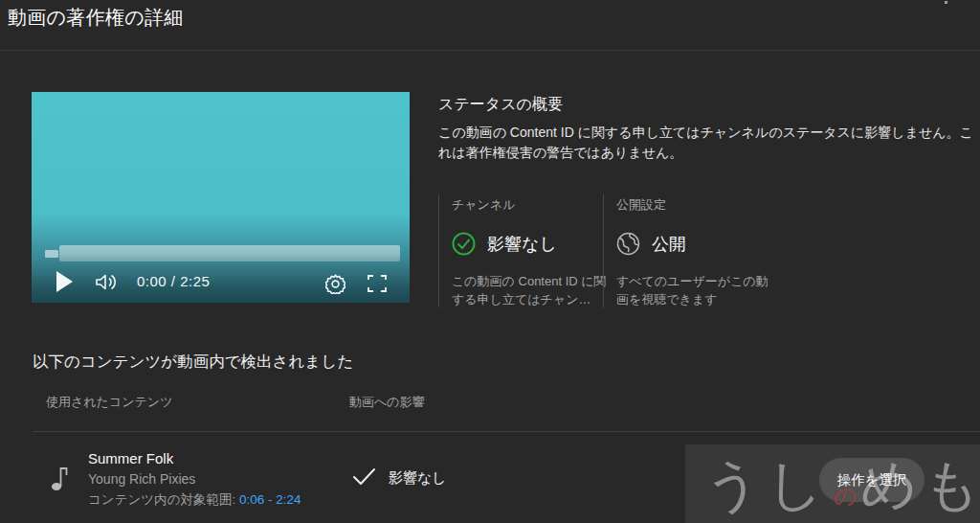 Image resolution: width=980 pixels, height=523 pixels. What do you see at coordinates (64, 282) in the screenshot?
I see `play-icon` at bounding box center [64, 282].